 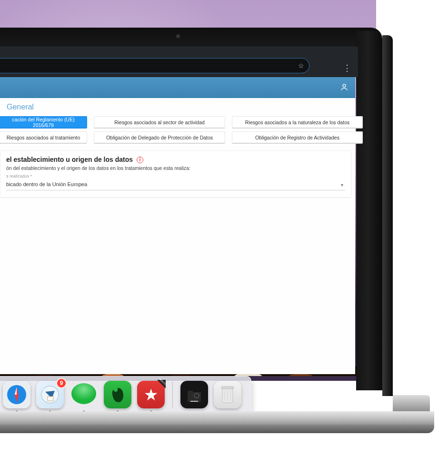 What do you see at coordinates (178, 107) in the screenshot?
I see `breadcrumb-general: General` at bounding box center [178, 107].